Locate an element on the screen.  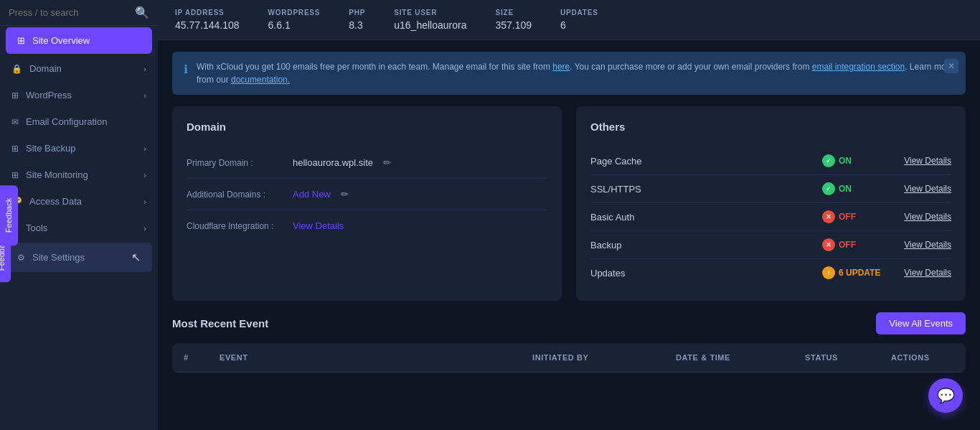
wordpress-icon: ⊞ is located at coordinates (15, 95).